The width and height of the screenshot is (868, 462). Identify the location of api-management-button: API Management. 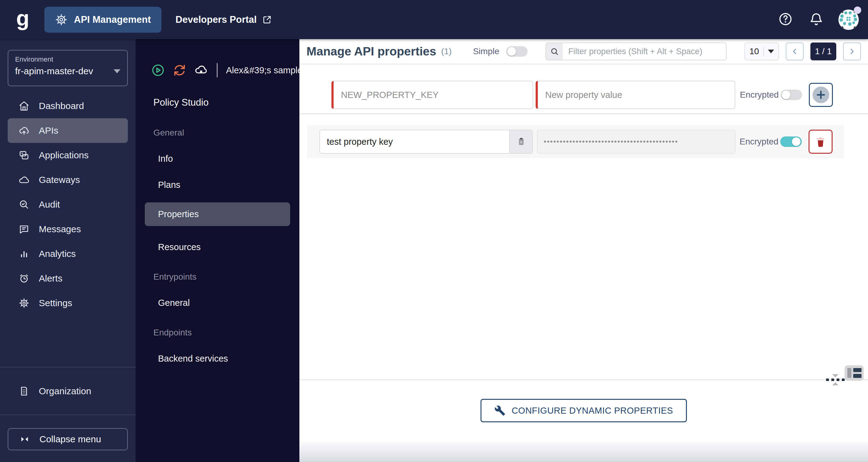
(103, 20).